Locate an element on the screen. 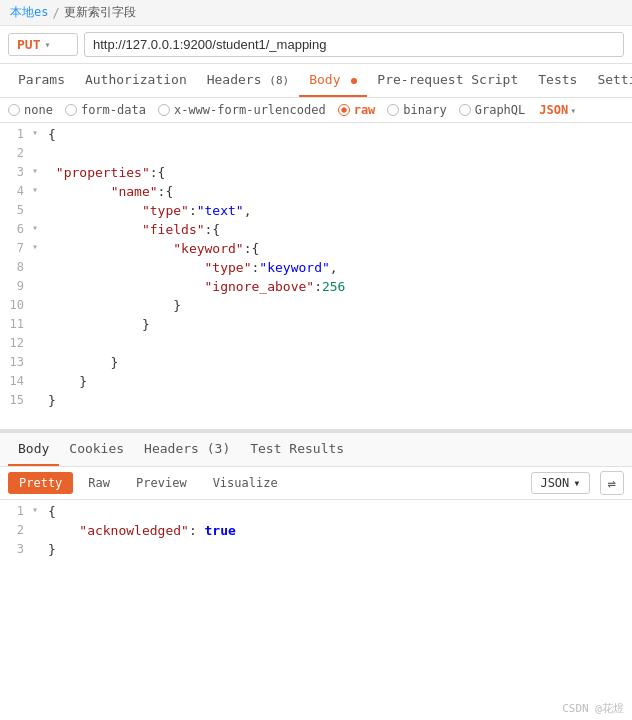 The height and width of the screenshot is (720, 632). wrap-button: ⇌ is located at coordinates (612, 483).